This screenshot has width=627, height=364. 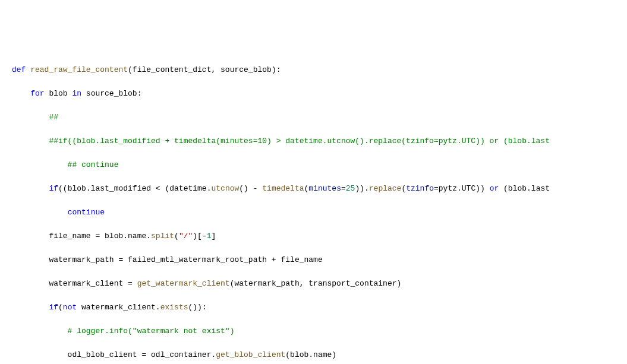 I want to click on code-text: )[-, so click(x=200, y=236).